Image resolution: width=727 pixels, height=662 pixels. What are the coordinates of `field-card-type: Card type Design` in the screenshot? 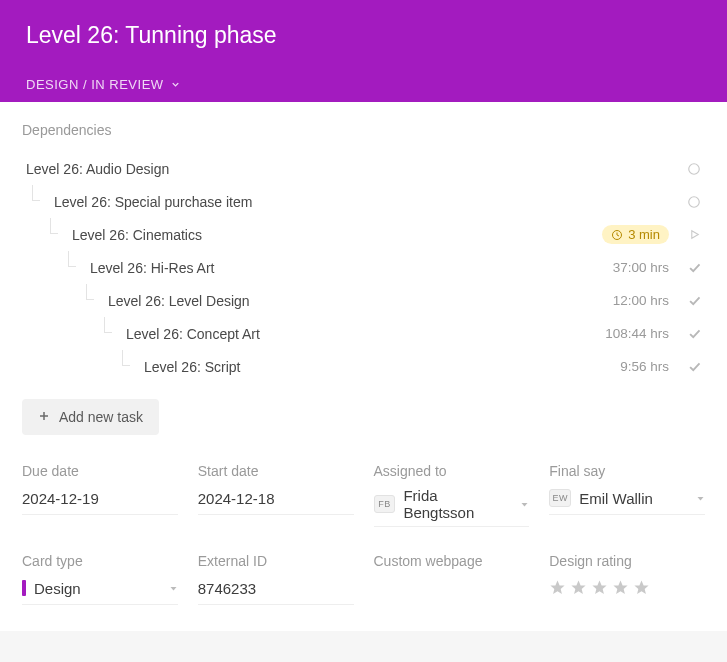 It's located at (100, 579).